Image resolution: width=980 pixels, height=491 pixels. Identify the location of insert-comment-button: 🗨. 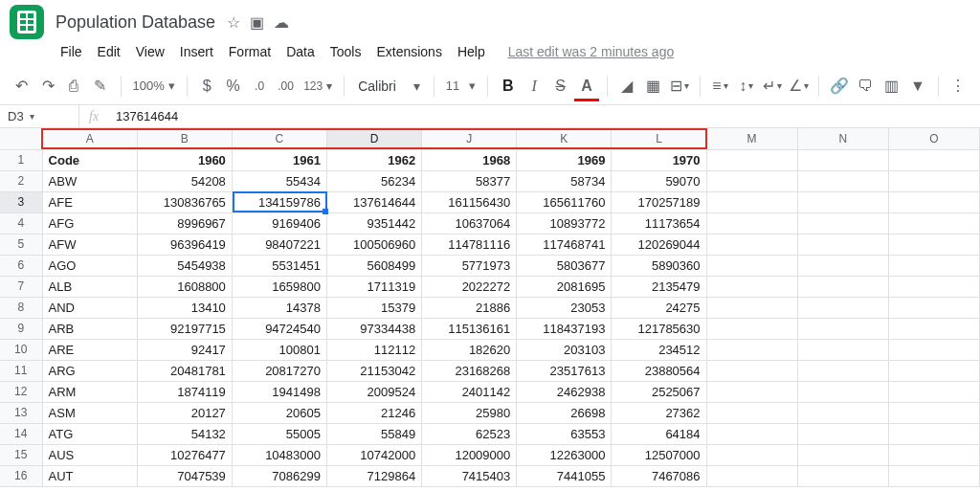
(865, 86).